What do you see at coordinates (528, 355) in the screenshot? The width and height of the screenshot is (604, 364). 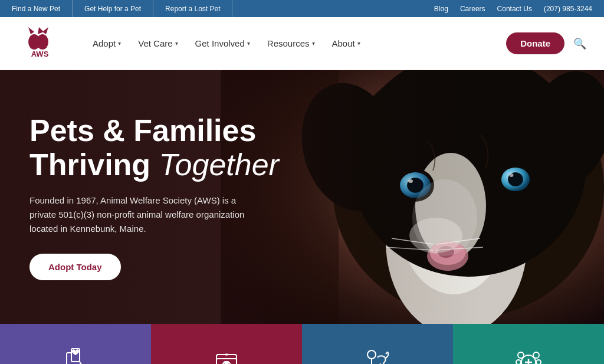 I see `vetcare-icon` at bounding box center [528, 355].